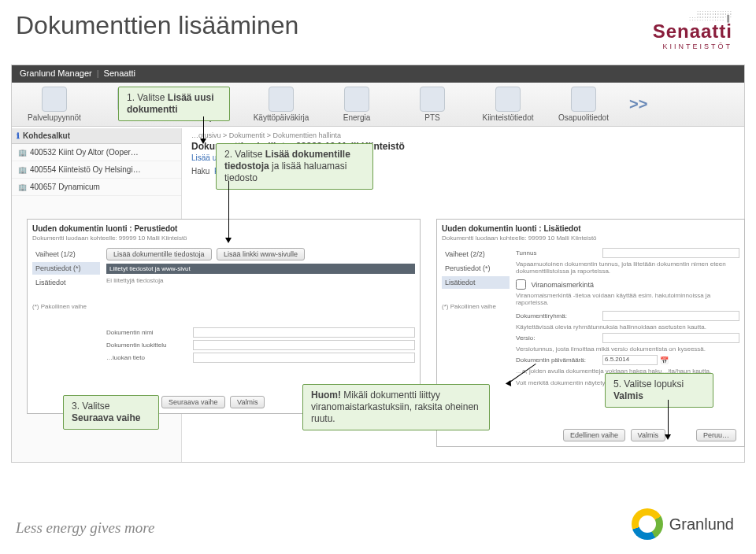  What do you see at coordinates (559, 338) in the screenshot?
I see `field-label: Versio:` at bounding box center [559, 338].